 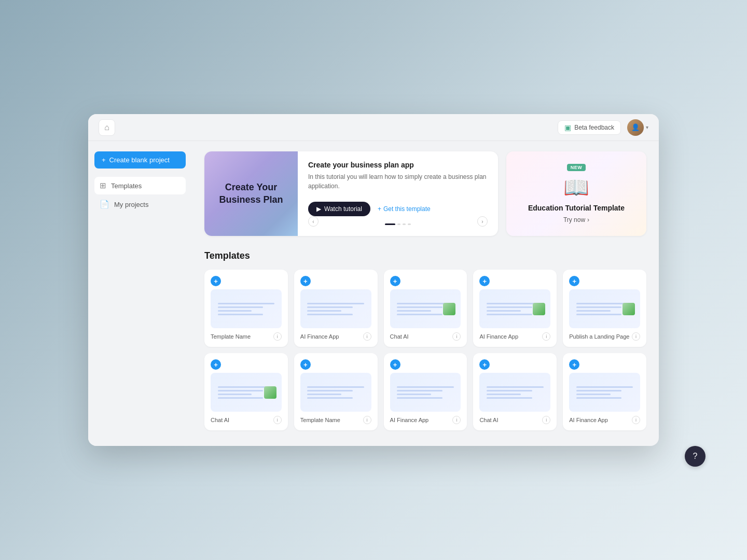 What do you see at coordinates (576, 220) in the screenshot?
I see `try-now-button: Try now ›` at bounding box center [576, 220].